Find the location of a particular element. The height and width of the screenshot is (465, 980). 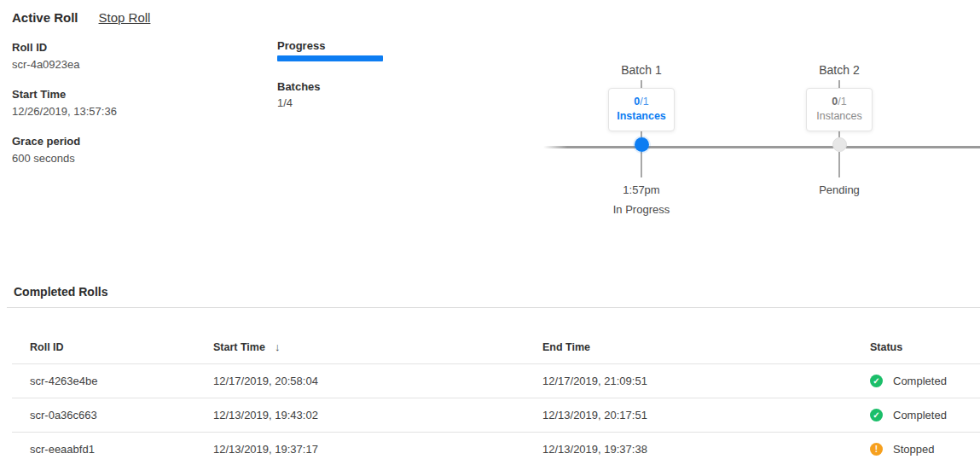

batch-1-stem is located at coordinates (641, 165).